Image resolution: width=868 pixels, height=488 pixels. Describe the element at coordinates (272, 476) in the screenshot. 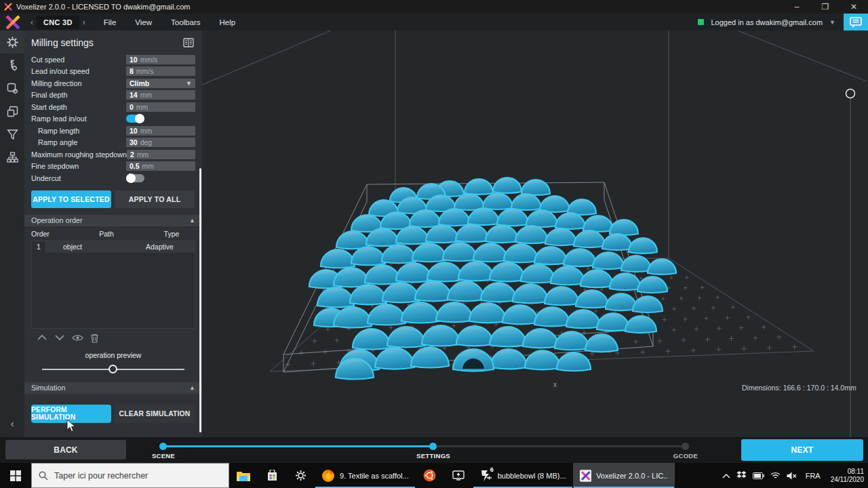

I see `microsoft-store-button` at that location.